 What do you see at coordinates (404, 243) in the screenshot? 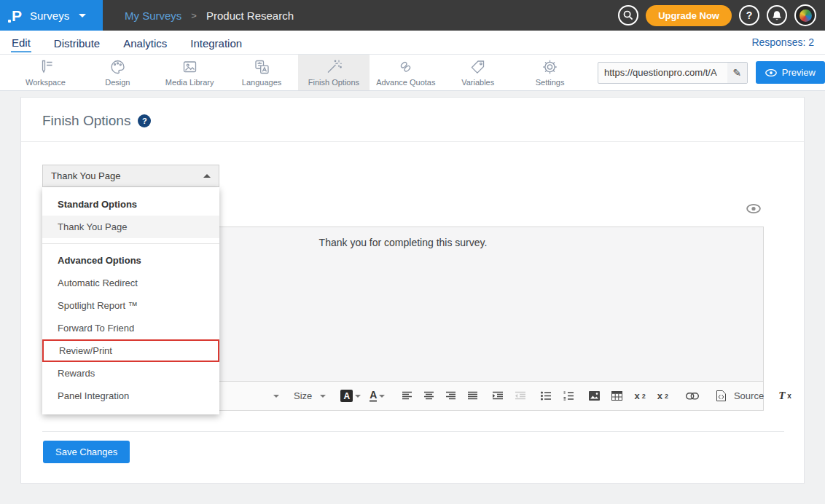
I see `thank-you-message: Thank you for completing this survey.` at bounding box center [404, 243].